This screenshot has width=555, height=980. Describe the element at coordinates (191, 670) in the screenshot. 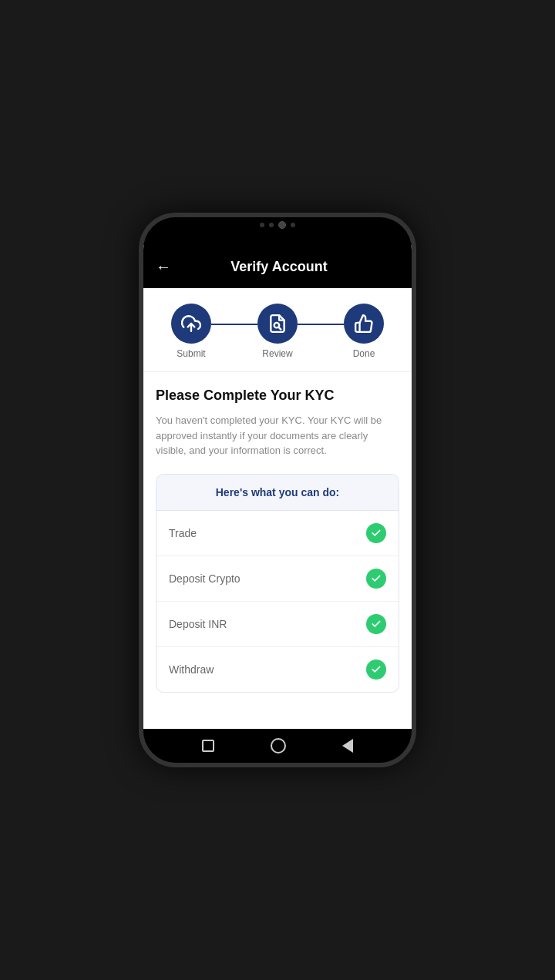

I see `withdraw-label: Withdraw` at that location.